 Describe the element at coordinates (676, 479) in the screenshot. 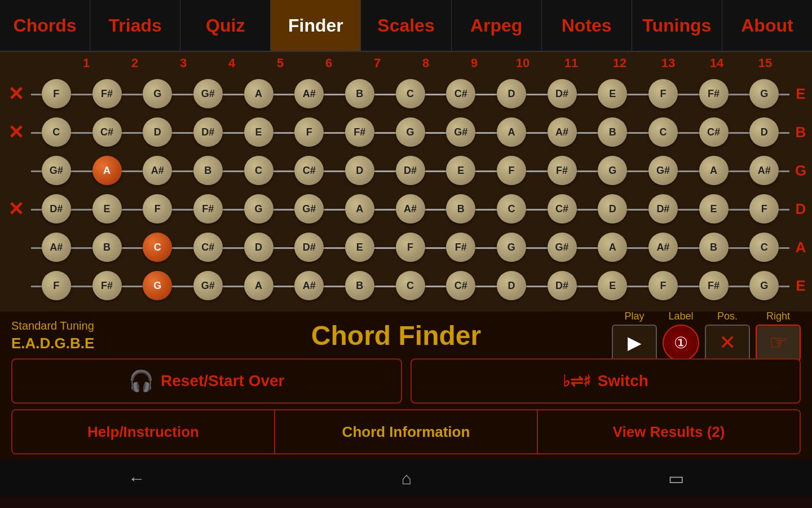

I see `recents-button: ▭` at that location.